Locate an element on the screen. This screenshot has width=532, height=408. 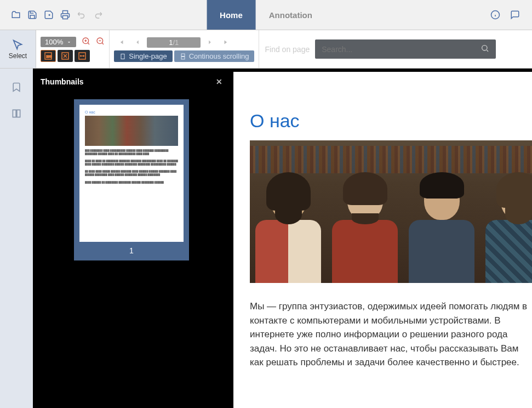
find-label: Find on page is located at coordinates (287, 49).